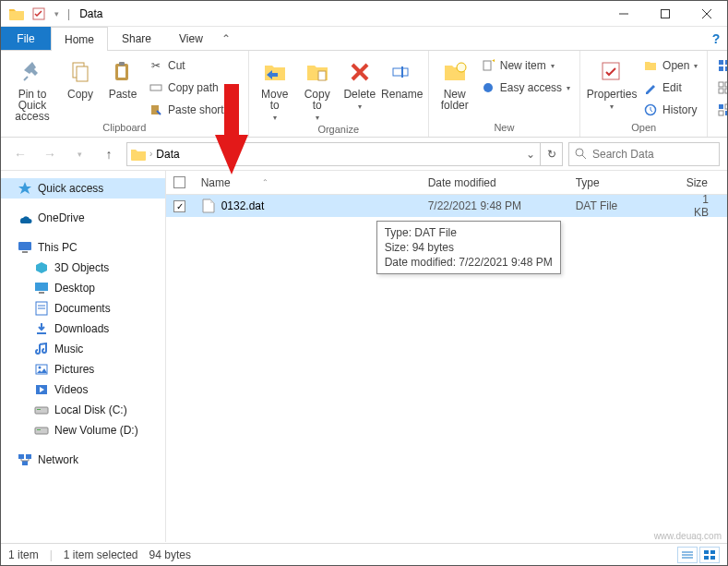 This screenshot has width=728, height=566. What do you see at coordinates (275, 72) in the screenshot?
I see `move-to-icon` at bounding box center [275, 72].